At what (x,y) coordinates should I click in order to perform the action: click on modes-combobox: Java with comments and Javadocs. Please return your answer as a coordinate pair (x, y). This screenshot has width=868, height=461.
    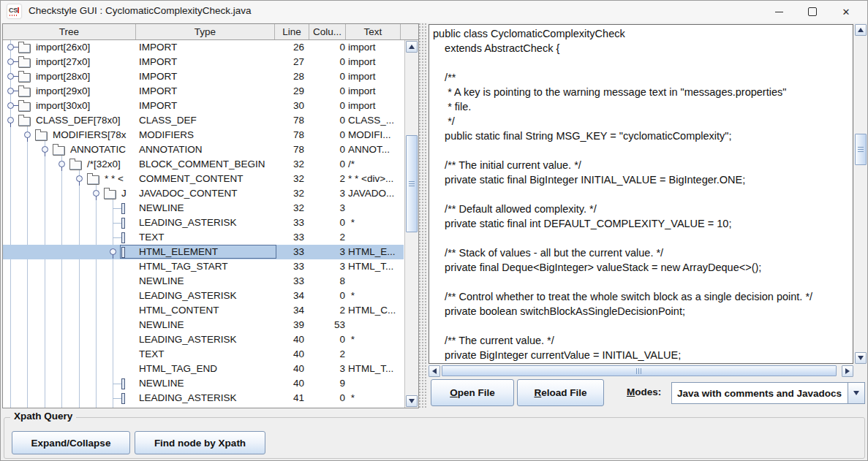
    Looking at the image, I should click on (768, 393).